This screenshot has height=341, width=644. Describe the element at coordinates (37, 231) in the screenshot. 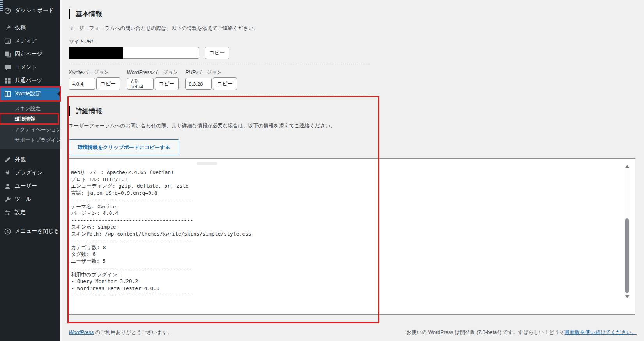

I see `sidebar-item-label: メニューを閉じる` at that location.